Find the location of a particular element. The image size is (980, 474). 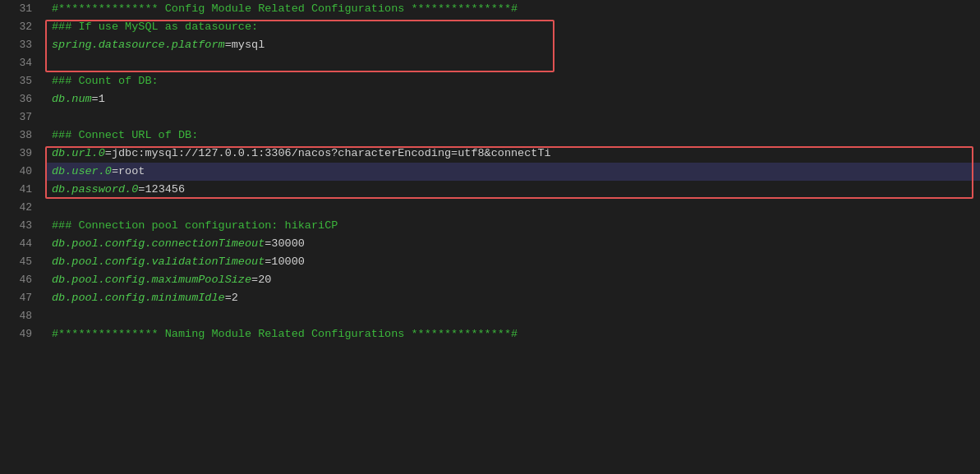

code-token: =root is located at coordinates (128, 171).